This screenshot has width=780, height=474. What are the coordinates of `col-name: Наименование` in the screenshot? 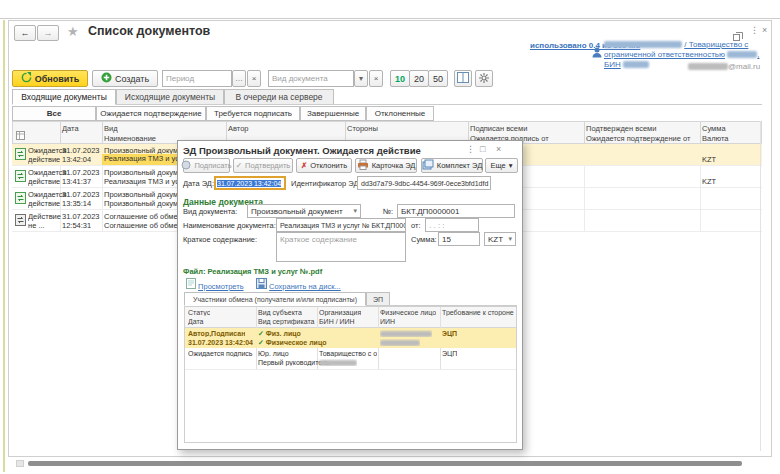 It's located at (130, 138).